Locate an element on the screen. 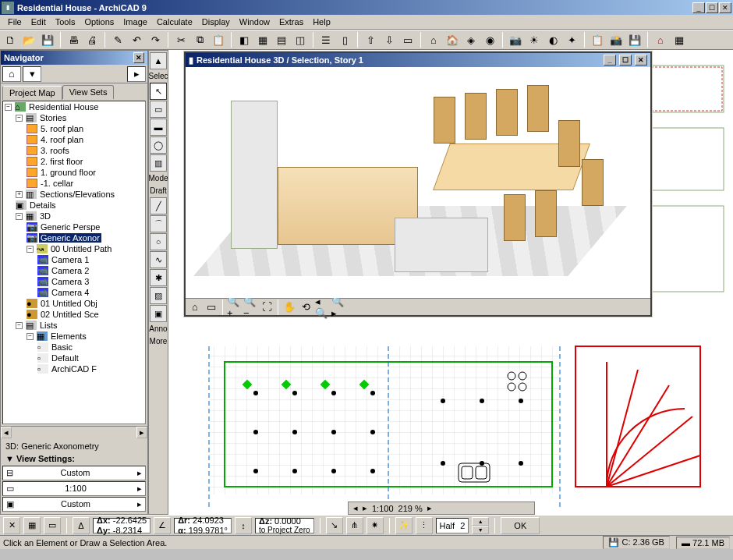  3d-home-icon: ⌂ is located at coordinates (195, 307).